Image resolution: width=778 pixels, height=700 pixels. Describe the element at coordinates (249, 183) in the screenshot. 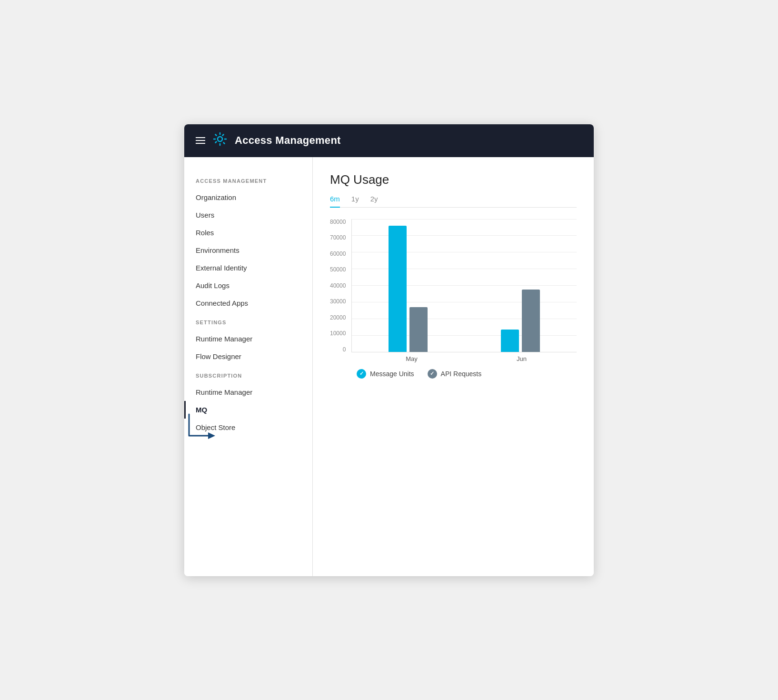

I see `sidebar-section-label-access: ACCESS MANAGEMENT` at that location.